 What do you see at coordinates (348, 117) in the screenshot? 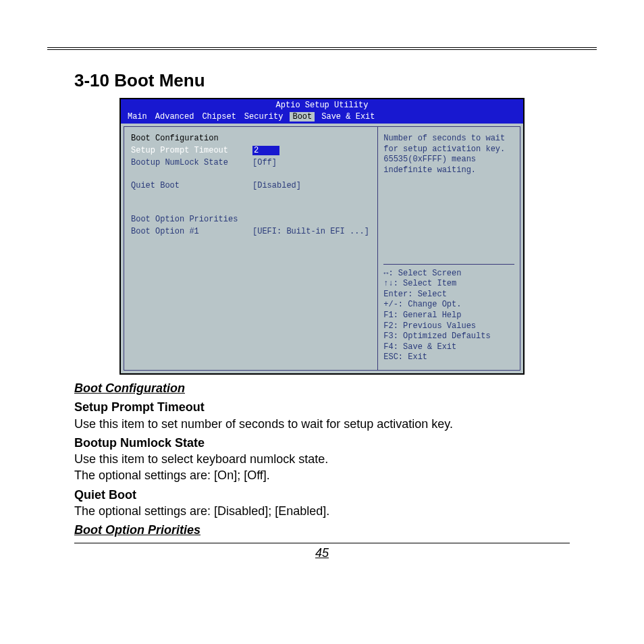
I see `bios-tab-save-exit: Save & Exit` at bounding box center [348, 117].